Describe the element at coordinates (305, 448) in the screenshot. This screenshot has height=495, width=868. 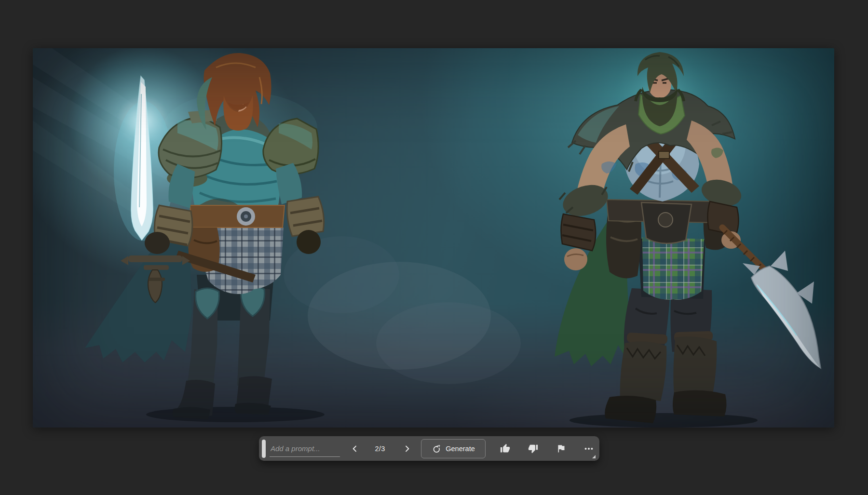
I see `prompt-input` at that location.